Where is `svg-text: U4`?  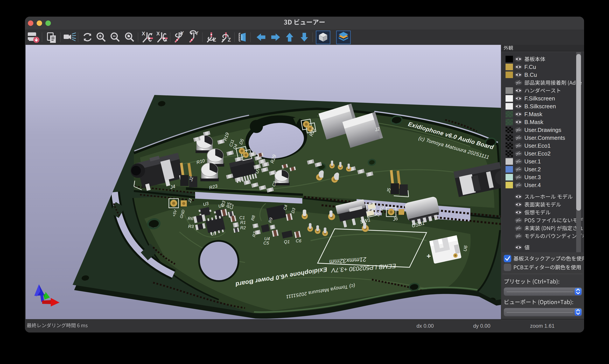
svg-text: U4 is located at coordinates (267, 239).